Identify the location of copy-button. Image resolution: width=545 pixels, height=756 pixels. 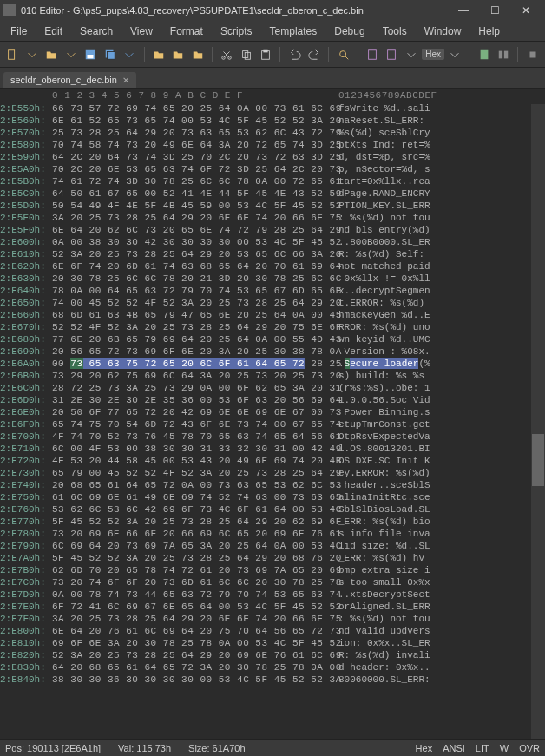
(246, 55).